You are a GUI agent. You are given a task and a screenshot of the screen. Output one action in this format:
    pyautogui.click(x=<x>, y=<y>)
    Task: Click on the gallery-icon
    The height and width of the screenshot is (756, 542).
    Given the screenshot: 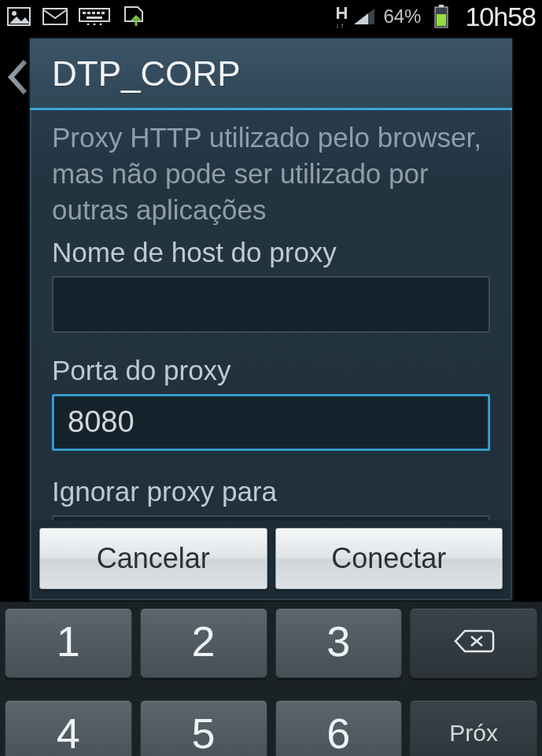 What is the action you would take?
    pyautogui.click(x=19, y=17)
    